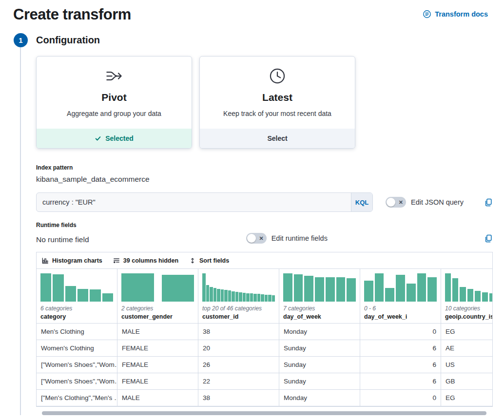 Image resolution: width=504 pixels, height=420 pixels. Describe the element at coordinates (467, 348) in the screenshot. I see `table-cell: AE` at that location.